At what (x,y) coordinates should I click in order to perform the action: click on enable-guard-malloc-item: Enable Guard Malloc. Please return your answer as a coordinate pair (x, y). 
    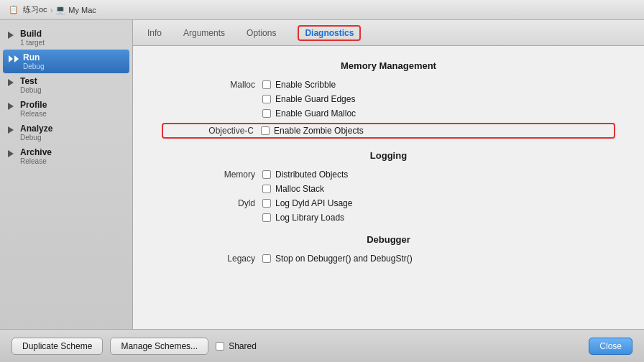
    Looking at the image, I should click on (309, 113).